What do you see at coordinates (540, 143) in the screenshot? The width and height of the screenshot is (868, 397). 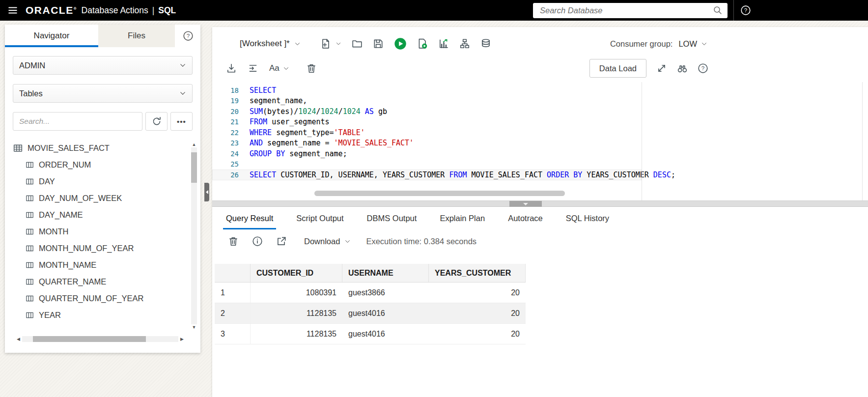 I see `editor-line: 23 AND segment_name = 'MOVIE_SALES_FACT'` at bounding box center [540, 143].